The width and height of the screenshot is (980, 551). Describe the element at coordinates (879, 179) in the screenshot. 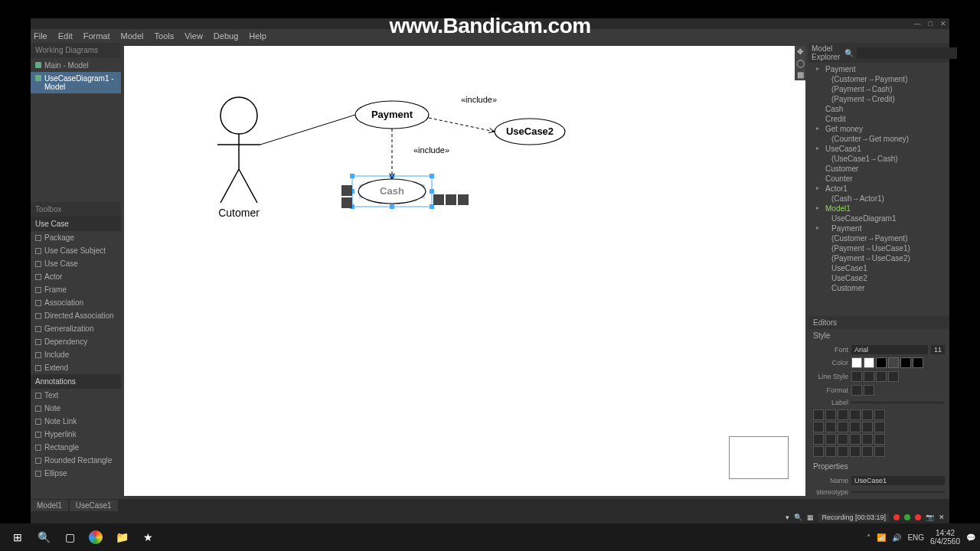

I see `tree-node: Counter` at that location.